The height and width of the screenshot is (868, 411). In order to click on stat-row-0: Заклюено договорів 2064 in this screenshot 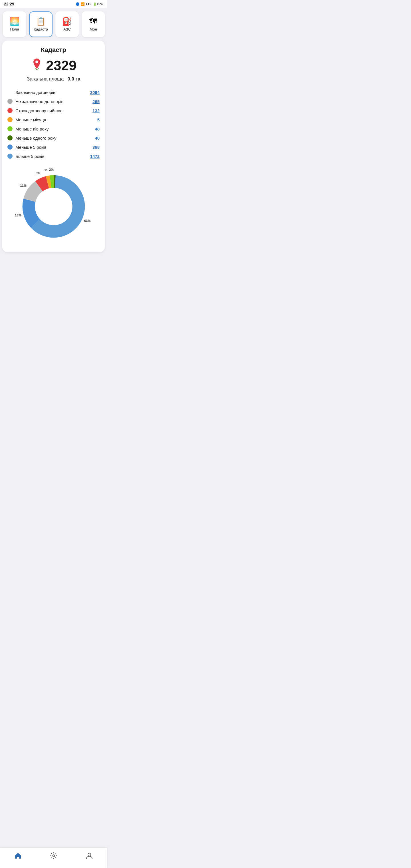, I will do `click(54, 92)`.